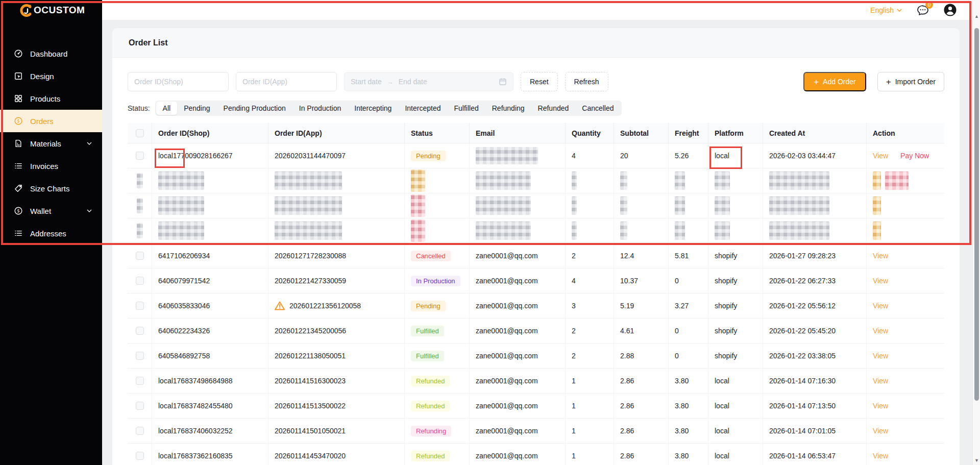  Describe the element at coordinates (431, 431) in the screenshot. I see `status-badge: Refunding` at that location.